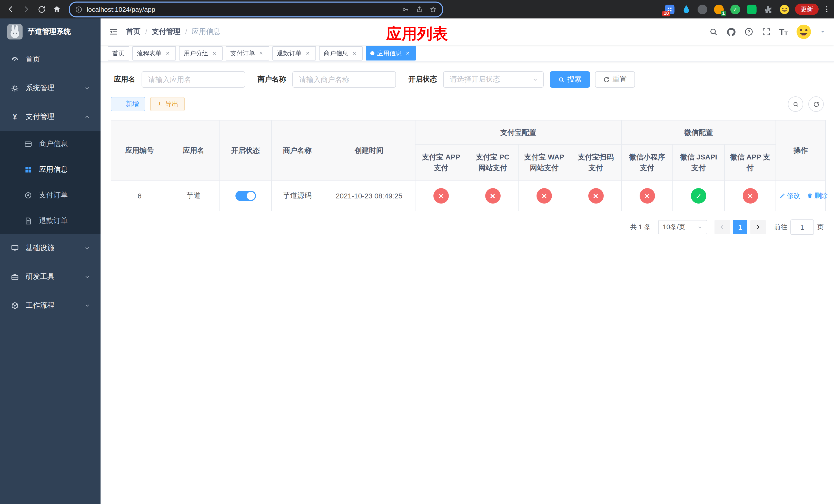  Describe the element at coordinates (11, 9) in the screenshot. I see `browser-back-icon` at that location.